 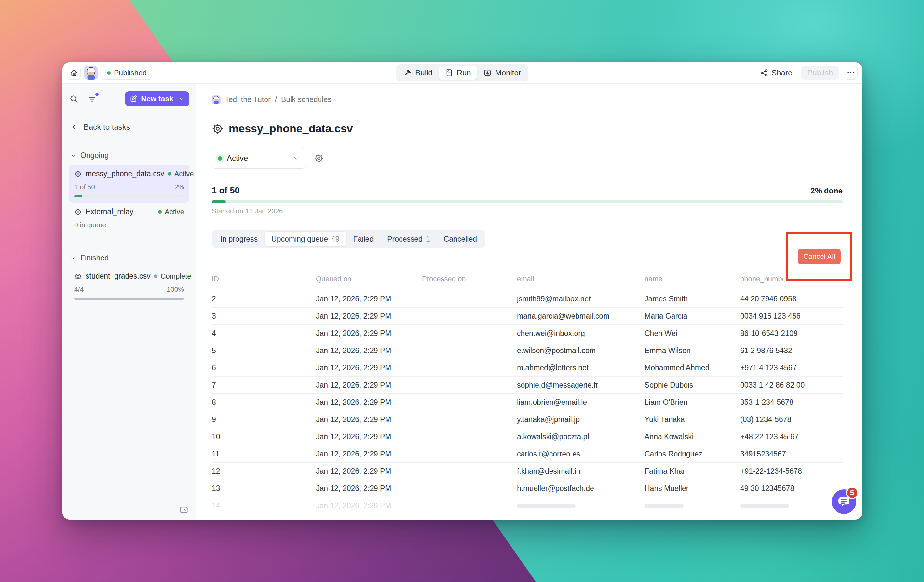 I want to click on table-row: 5 Jan 12, 2026, 2:29 PM e.wilson@postmai…, so click(x=527, y=350).